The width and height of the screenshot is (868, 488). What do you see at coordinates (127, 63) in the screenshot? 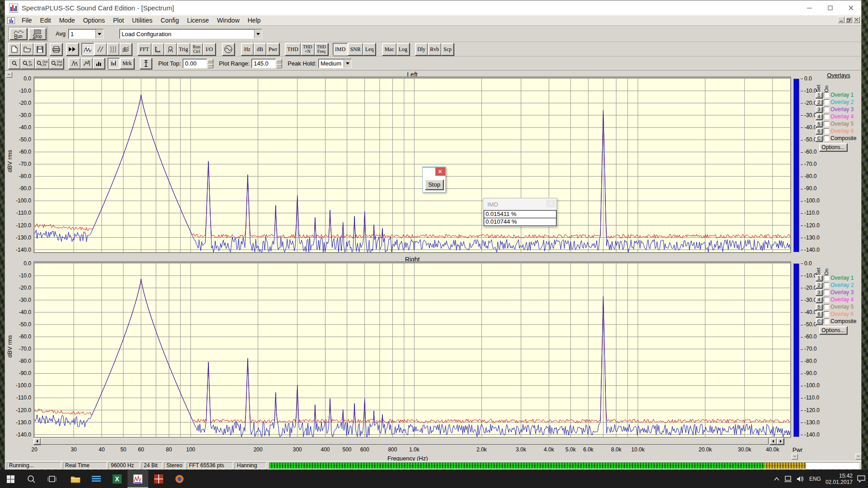
I see `toolbar-markers-button: Mrk` at bounding box center [127, 63].